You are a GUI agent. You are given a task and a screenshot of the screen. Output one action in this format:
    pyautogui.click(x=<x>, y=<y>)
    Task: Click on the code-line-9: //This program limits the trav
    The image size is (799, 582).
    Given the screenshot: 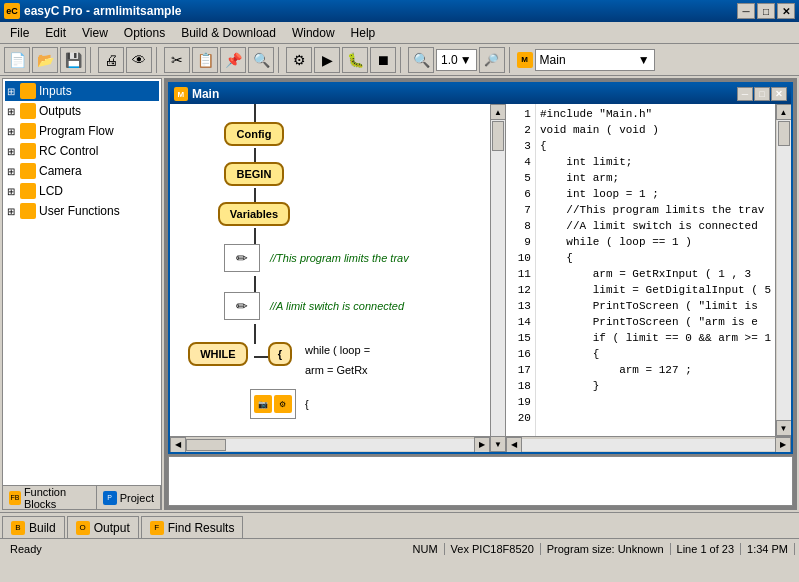 What is the action you would take?
    pyautogui.click(x=656, y=210)
    